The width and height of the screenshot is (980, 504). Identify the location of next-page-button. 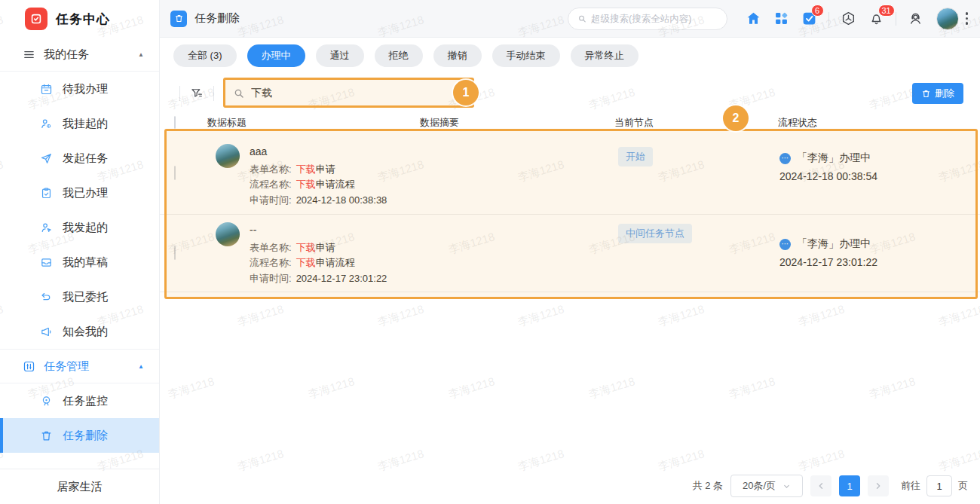
(878, 486).